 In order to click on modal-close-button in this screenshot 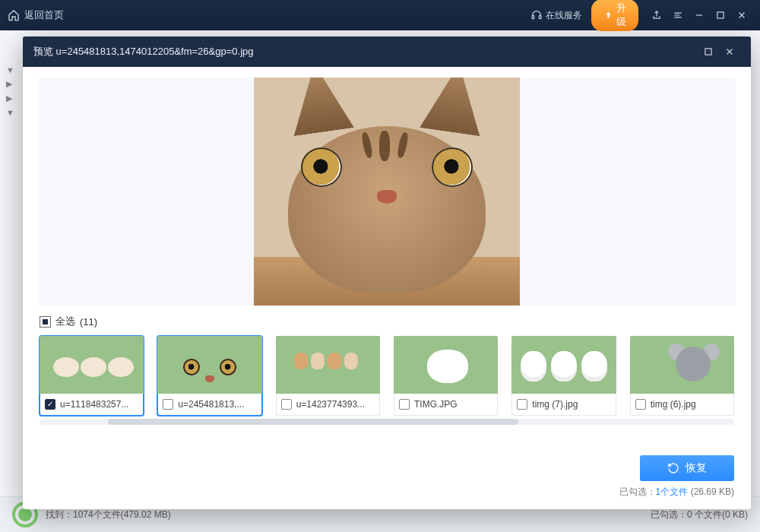, I will do `click(730, 52)`.